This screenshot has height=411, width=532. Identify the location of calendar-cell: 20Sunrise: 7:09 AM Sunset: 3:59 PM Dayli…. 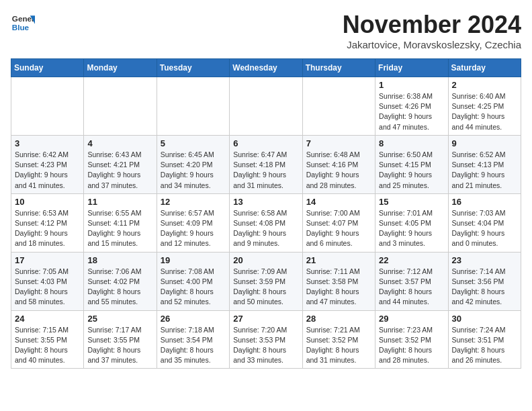
(266, 281).